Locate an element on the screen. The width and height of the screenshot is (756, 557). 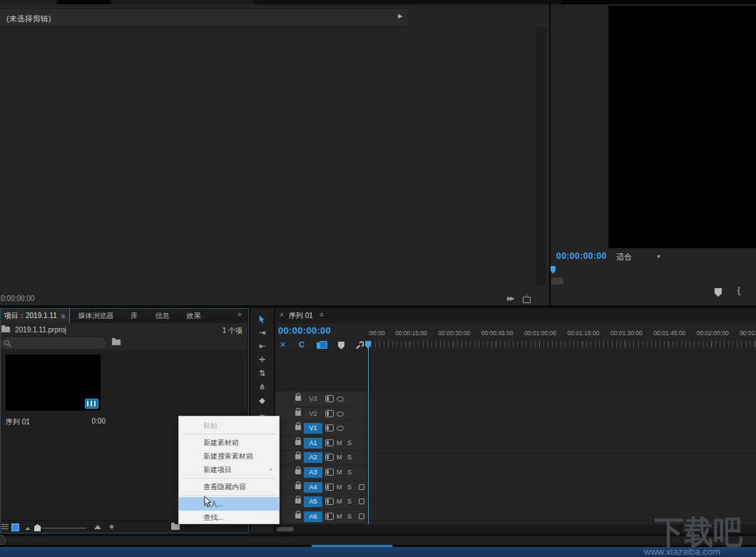
timeline-upper-area is located at coordinates (516, 372).